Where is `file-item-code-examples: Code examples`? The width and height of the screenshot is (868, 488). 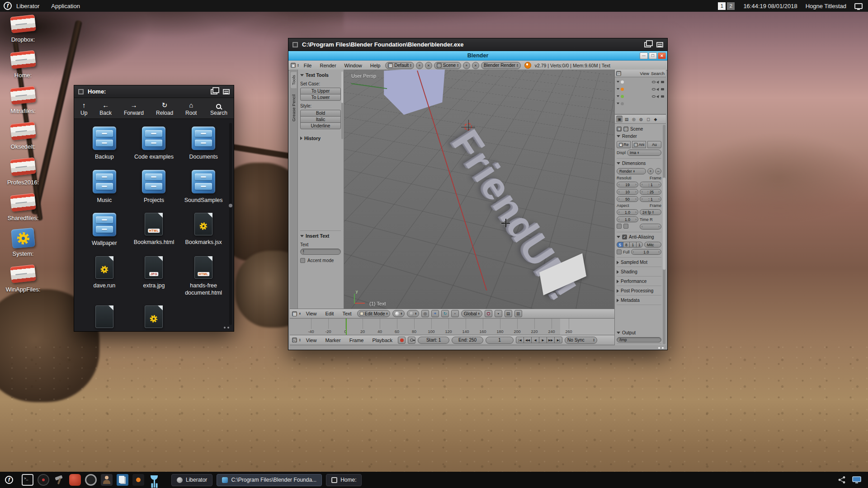 file-item-code-examples: Code examples is located at coordinates (154, 144).